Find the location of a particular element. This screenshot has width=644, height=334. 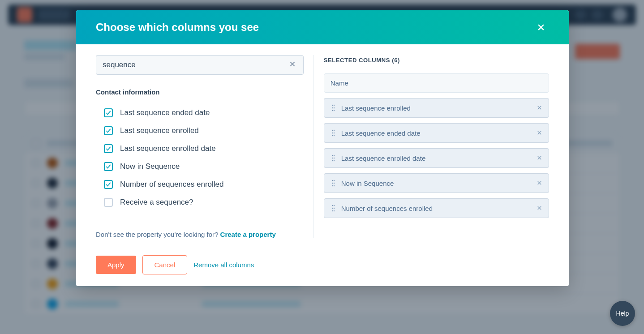

selected-column-item: Now in Sequence is located at coordinates (436, 183).